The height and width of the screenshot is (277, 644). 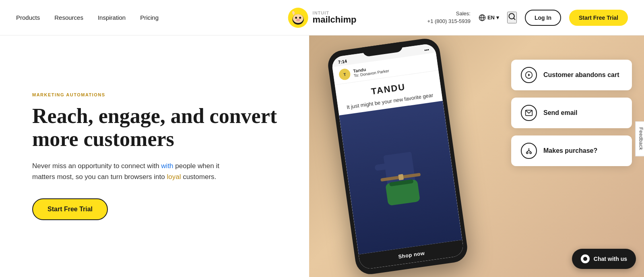 I want to click on mailchimp-logo-icon, so click(x=298, y=18).